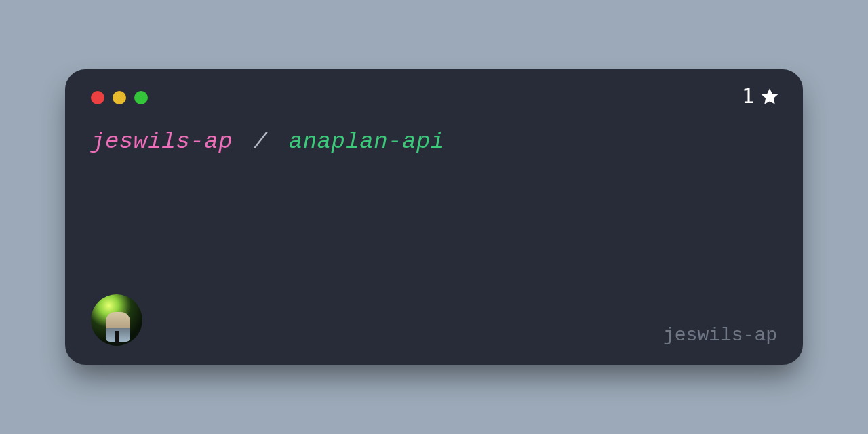  Describe the element at coordinates (161, 142) in the screenshot. I see `owner-link: jeswils-ap` at that location.